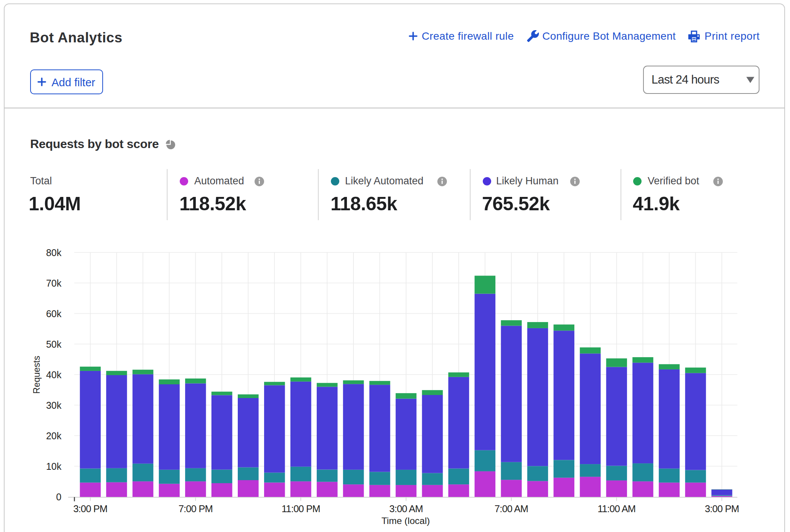 This screenshot has width=790, height=532. I want to click on svg-text: 11:00 AM, so click(617, 509).